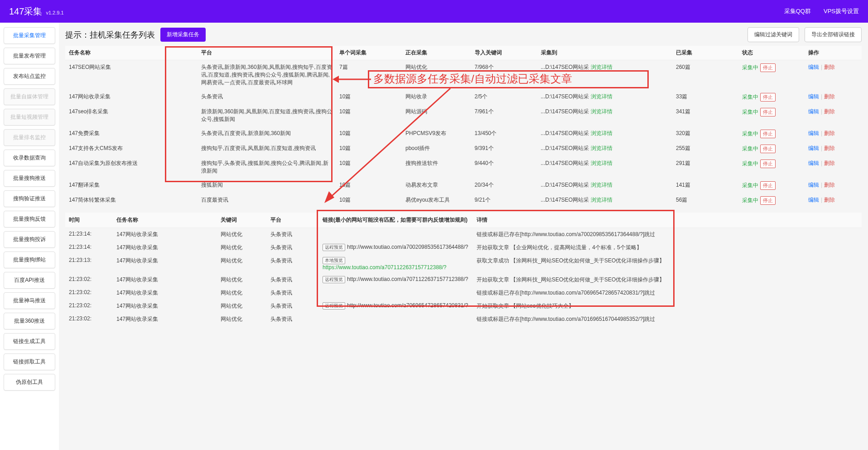  Describe the element at coordinates (29, 382) in the screenshot. I see `sidebar-item-17: 伪原创工具` at that location.